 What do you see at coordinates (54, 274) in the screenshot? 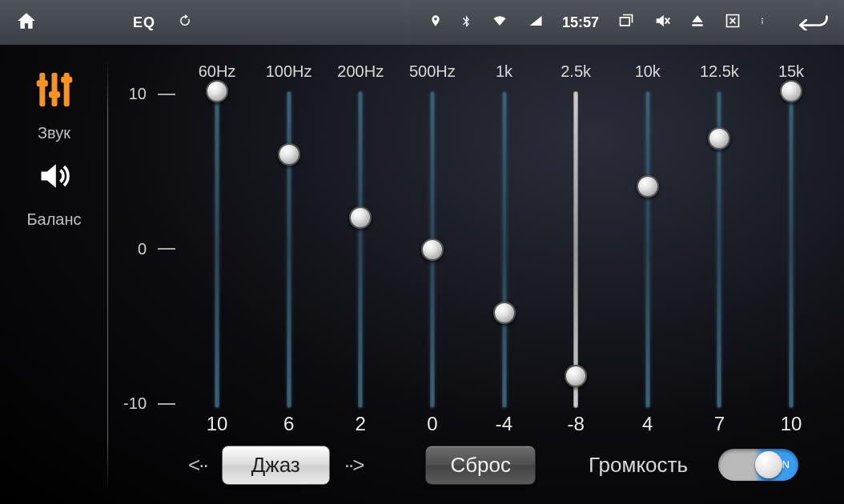
I see `sidebar: Звук Баланс` at bounding box center [54, 274].